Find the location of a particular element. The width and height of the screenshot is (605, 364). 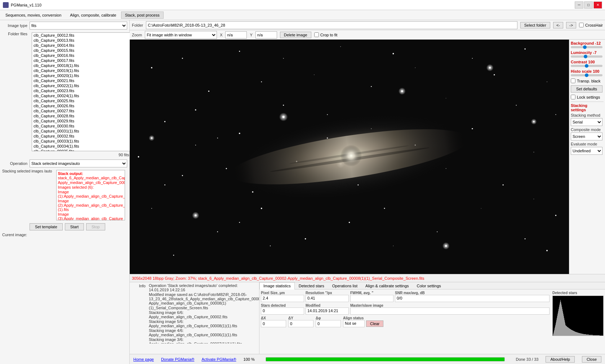

align-status-value: Not se is located at coordinates (354, 324).